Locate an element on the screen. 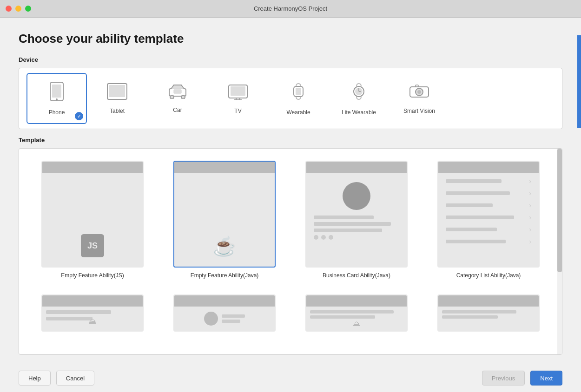  template-item-r2-1: ⛰ is located at coordinates (92, 317).